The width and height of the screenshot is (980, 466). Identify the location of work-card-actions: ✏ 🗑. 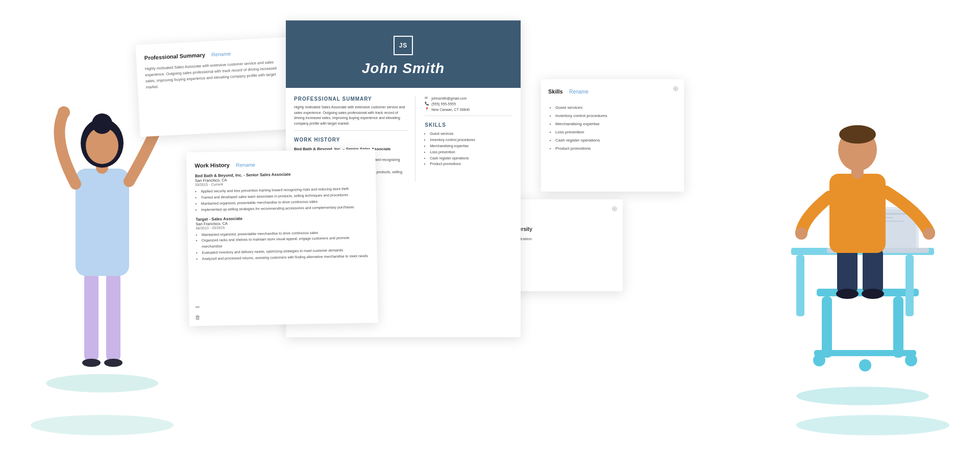
(198, 312).